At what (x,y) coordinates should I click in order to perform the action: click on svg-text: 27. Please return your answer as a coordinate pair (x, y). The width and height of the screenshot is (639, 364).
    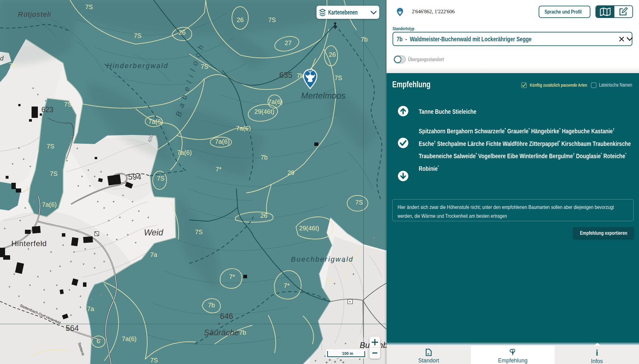
    Looking at the image, I should click on (288, 43).